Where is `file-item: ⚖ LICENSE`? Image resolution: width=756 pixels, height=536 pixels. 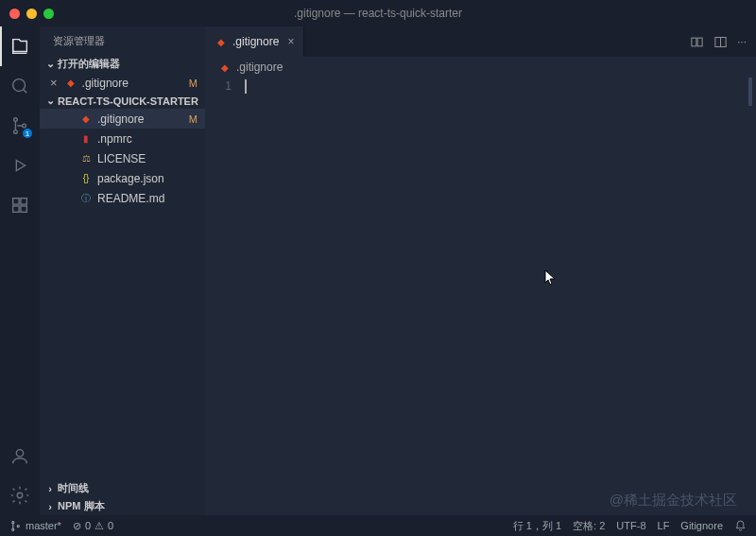 file-item: ⚖ LICENSE is located at coordinates (123, 159).